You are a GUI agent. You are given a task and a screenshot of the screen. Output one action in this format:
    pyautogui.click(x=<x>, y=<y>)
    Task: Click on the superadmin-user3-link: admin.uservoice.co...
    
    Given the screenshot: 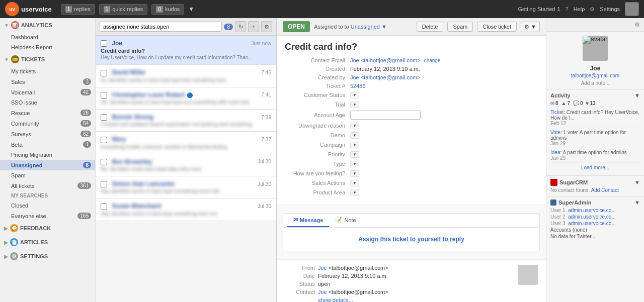 What is the action you would take?
    pyautogui.click(x=592, y=223)
    